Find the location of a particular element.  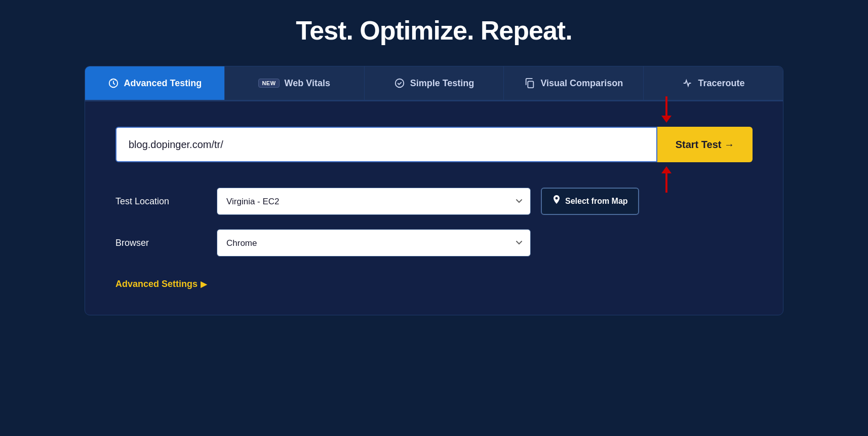

tab-simple-testing: Simple Testing is located at coordinates (435, 83).